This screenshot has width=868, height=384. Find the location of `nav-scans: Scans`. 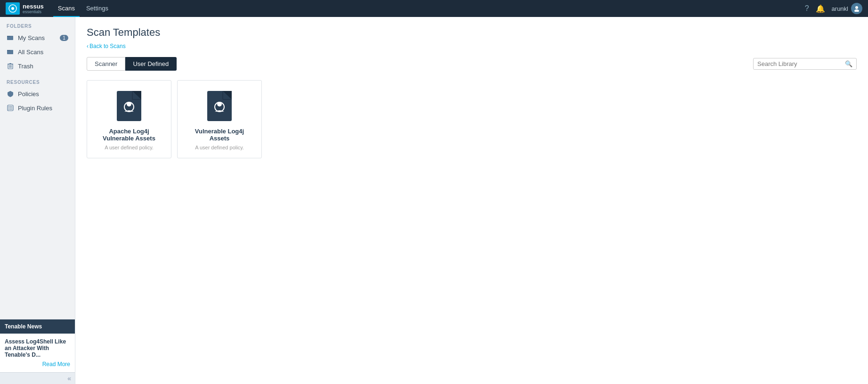

nav-scans: Scans is located at coordinates (66, 8).